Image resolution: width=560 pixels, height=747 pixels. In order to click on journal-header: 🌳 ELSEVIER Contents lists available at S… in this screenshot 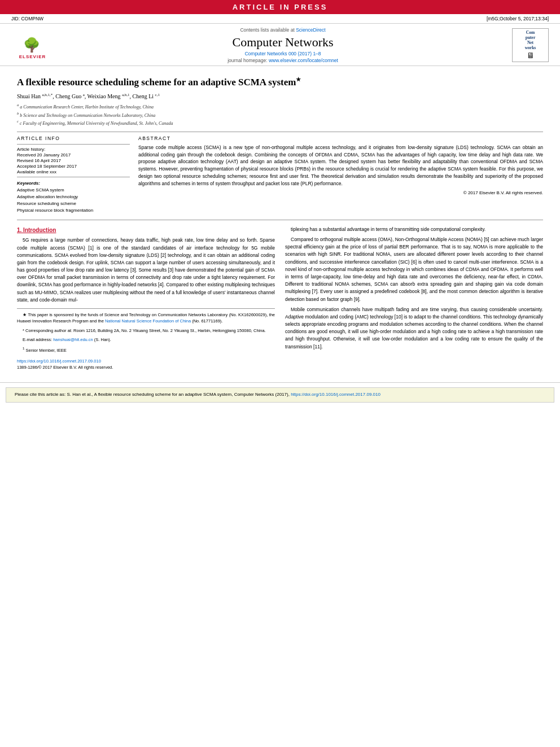, I will do `click(280, 45)`.